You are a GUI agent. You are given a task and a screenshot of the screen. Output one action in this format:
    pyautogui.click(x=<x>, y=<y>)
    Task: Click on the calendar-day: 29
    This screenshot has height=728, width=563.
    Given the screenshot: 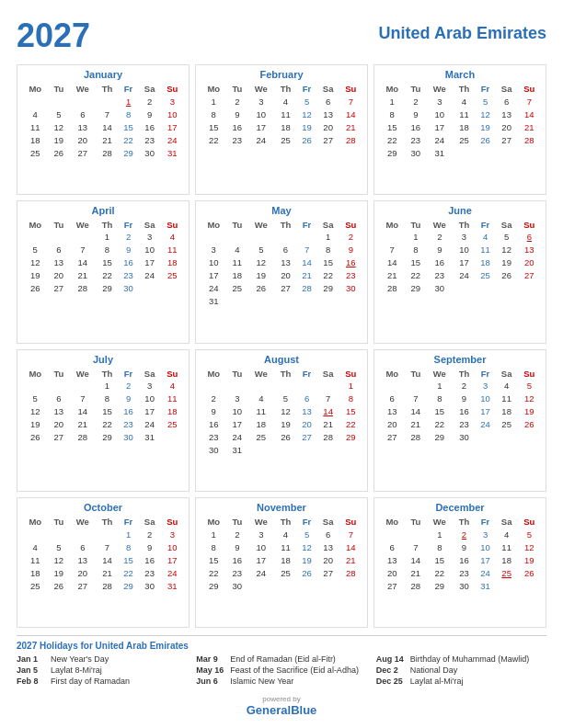 What is the action you would take?
    pyautogui.click(x=213, y=586)
    